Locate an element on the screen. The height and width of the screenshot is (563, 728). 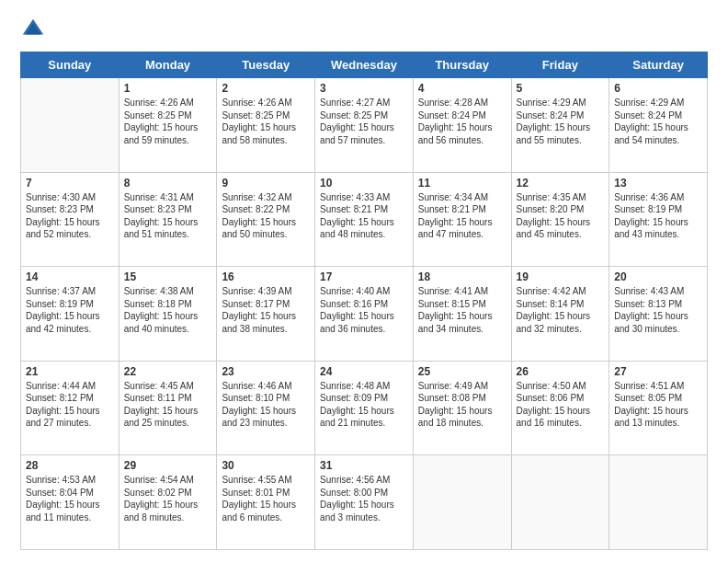
day-info: Sunrise: 4:53 AMSunset: 8:04 PMDaylight:… is located at coordinates (70, 499).